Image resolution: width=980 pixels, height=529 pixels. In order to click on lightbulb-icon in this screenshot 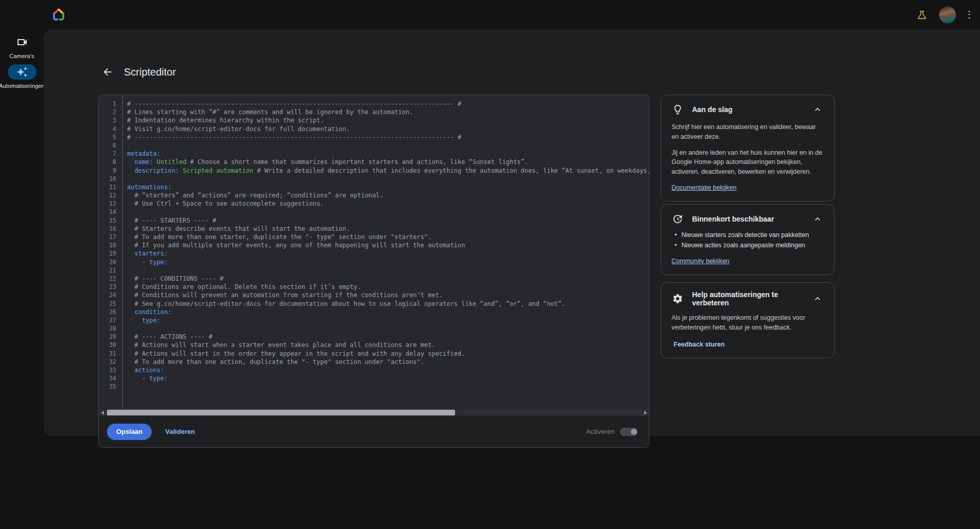, I will do `click(678, 110)`.